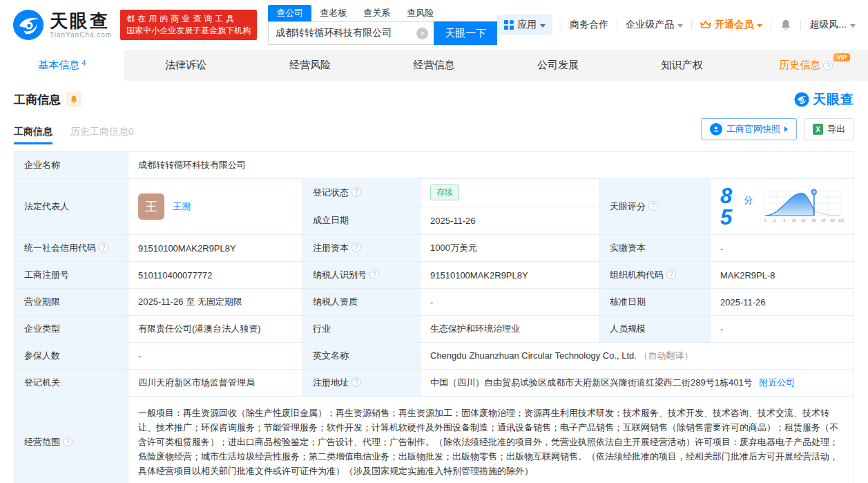 This screenshot has height=483, width=868. What do you see at coordinates (833, 25) in the screenshot?
I see `nav-super-risk: 超级风...` at bounding box center [833, 25].